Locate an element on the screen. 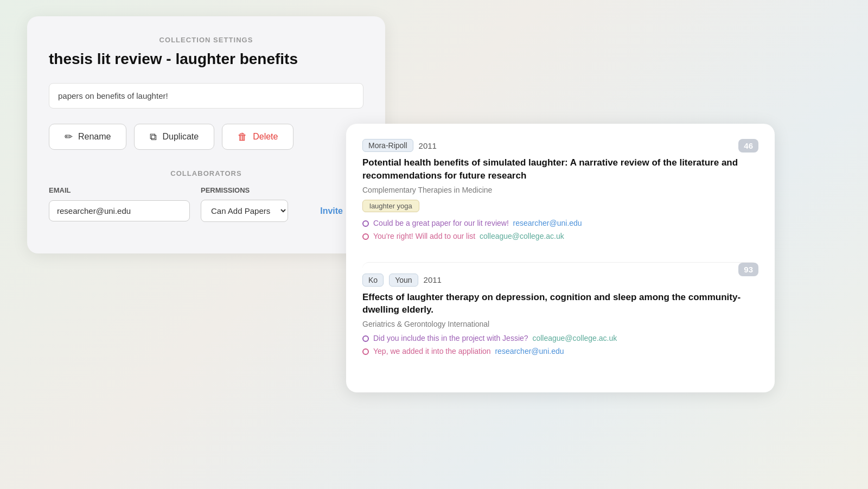  comment-text: Could be a great paper for our lit revie… is located at coordinates (477, 223).